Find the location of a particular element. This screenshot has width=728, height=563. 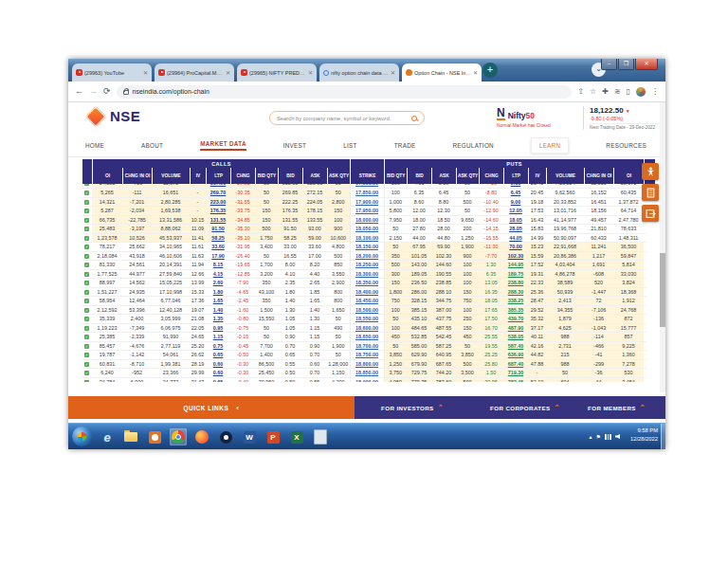

chevron-left-icon: ‹ is located at coordinates (237, 408).